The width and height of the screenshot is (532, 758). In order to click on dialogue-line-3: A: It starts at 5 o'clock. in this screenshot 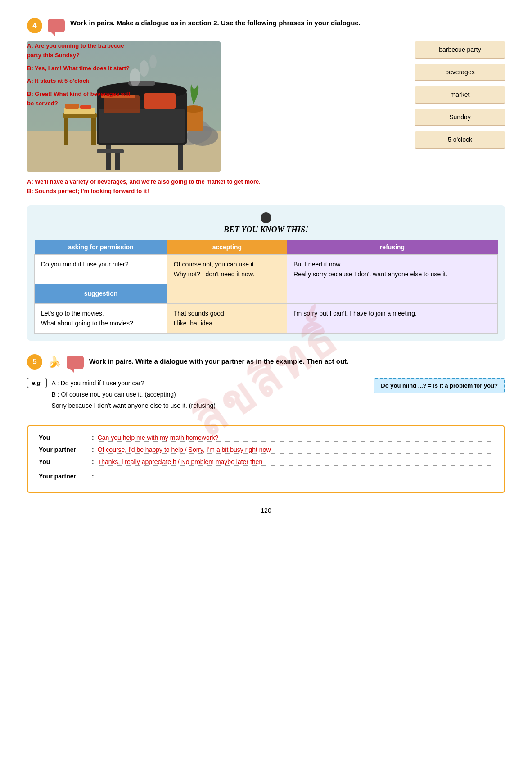, I will do `click(81, 81)`.